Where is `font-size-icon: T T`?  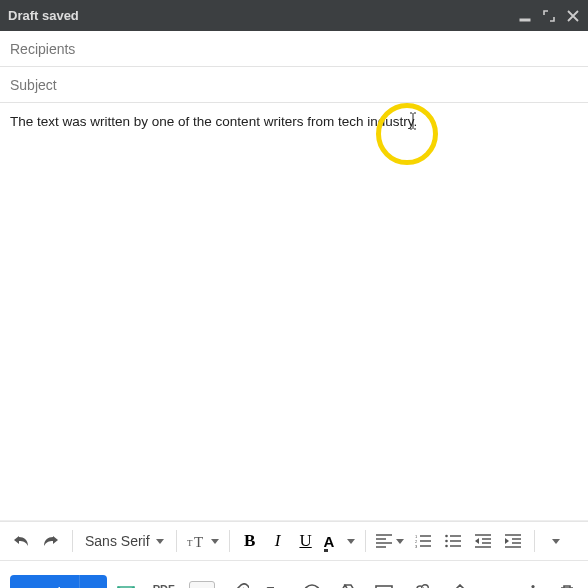 font-size-icon: T T is located at coordinates (197, 541).